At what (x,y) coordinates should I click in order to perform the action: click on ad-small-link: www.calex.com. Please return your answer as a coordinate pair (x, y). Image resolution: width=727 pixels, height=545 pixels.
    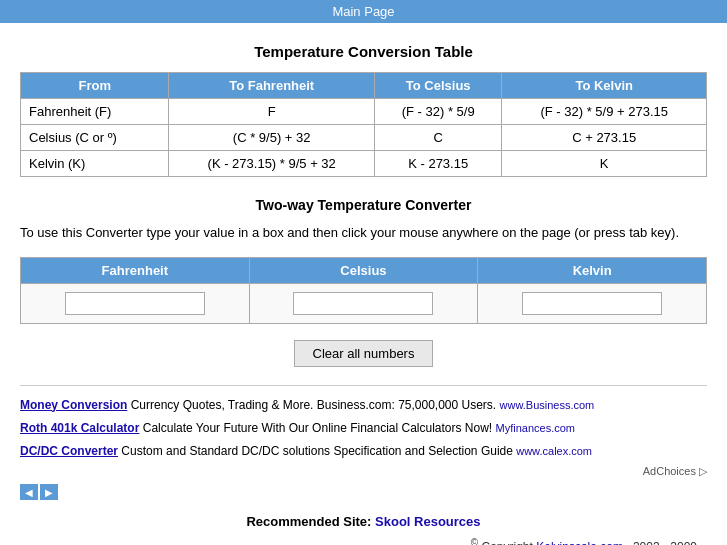
    Looking at the image, I should click on (554, 451).